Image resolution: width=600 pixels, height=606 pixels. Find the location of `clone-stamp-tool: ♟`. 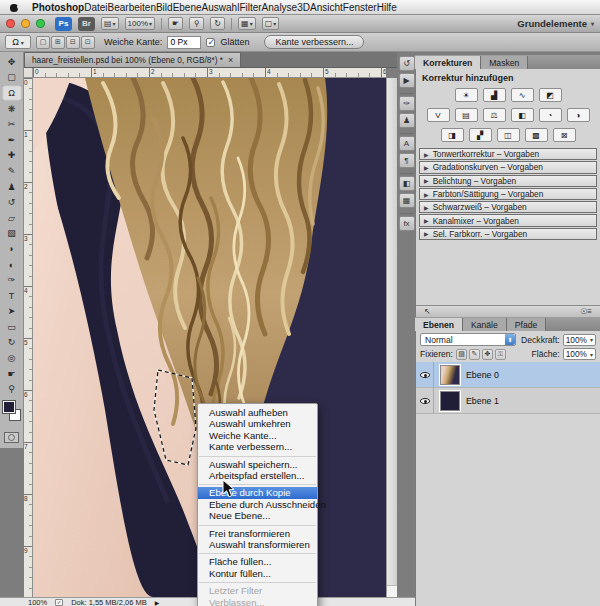

clone-stamp-tool: ♟ is located at coordinates (12, 187).